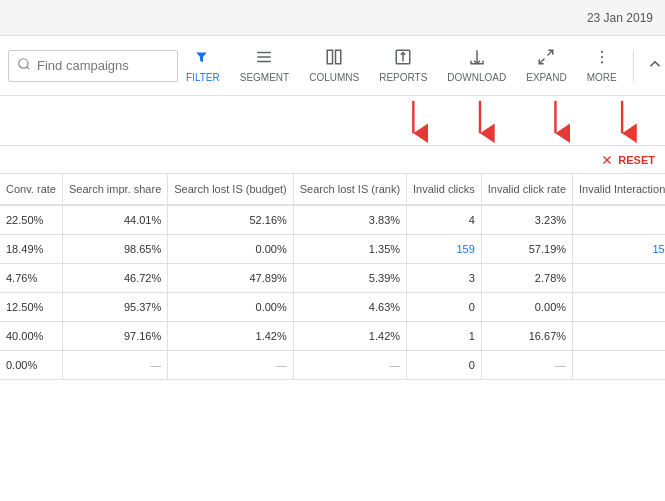 This screenshot has width=665, height=501. I want to click on columns-icon, so click(334, 59).